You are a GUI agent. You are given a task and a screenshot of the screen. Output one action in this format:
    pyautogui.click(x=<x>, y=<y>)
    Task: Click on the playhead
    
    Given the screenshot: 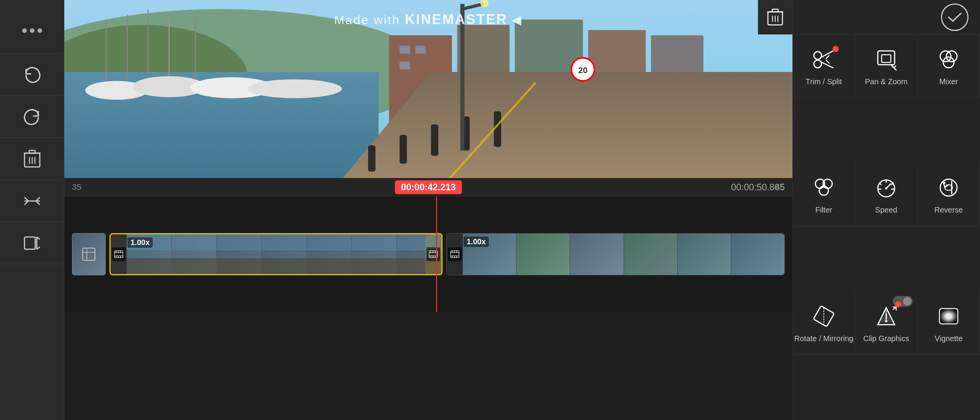 What is the action you would take?
    pyautogui.click(x=436, y=254)
    